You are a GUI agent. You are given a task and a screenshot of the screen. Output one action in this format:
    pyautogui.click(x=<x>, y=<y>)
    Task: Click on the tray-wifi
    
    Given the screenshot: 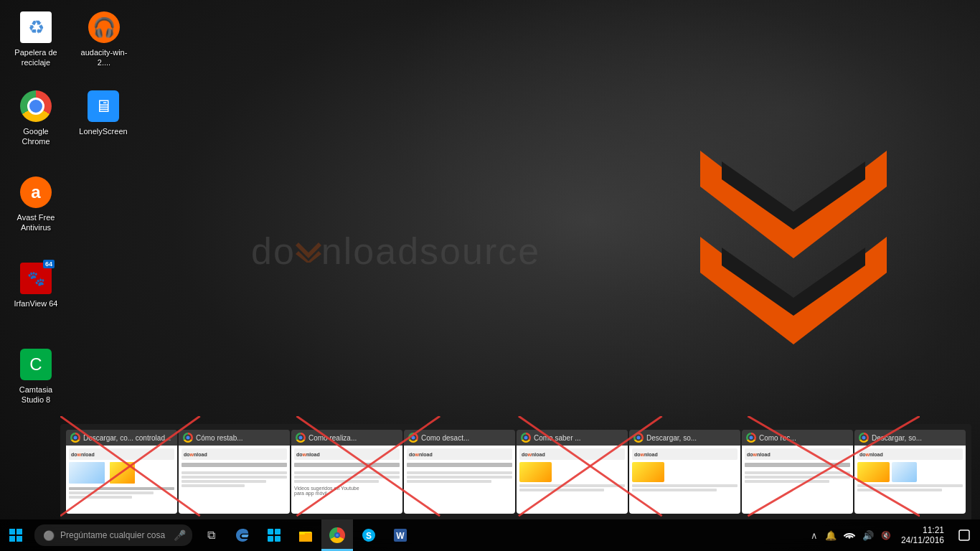 What is the action you would take?
    pyautogui.click(x=849, y=535)
    